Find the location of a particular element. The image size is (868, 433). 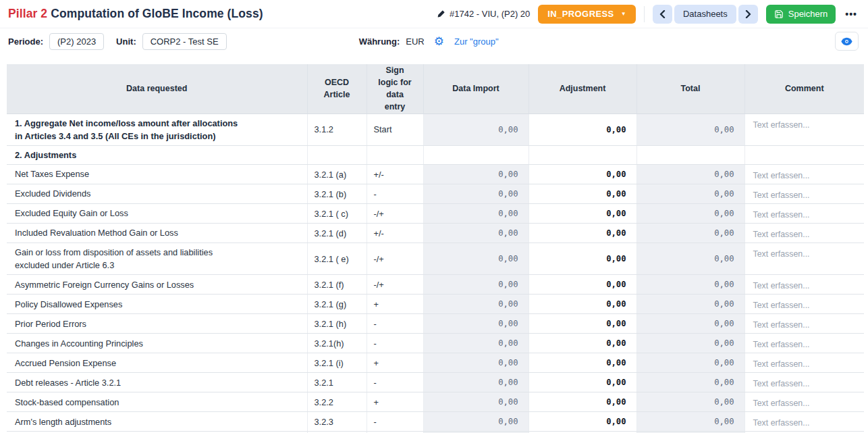

periode-label: Periode: is located at coordinates (26, 42).